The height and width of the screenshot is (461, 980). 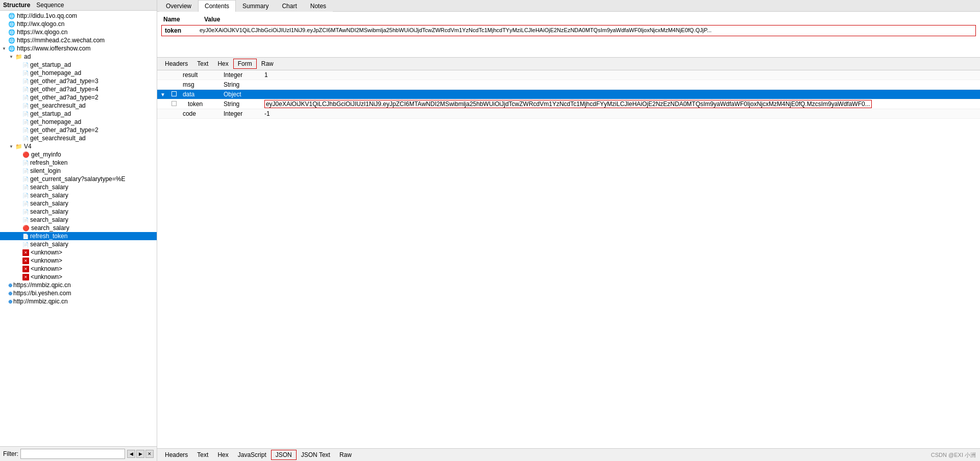 I want to click on request-header-row: Name Value, so click(x=569, y=19).